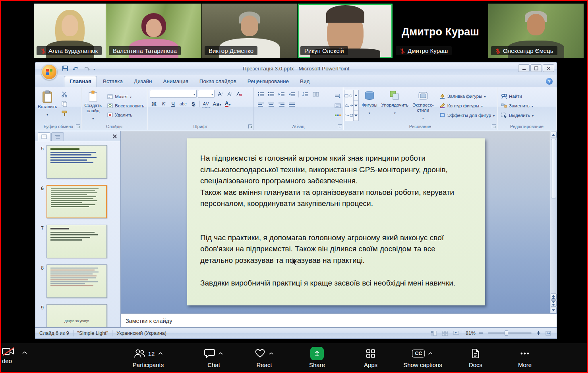 The width and height of the screenshot is (588, 373). Describe the element at coordinates (148, 357) in the screenshot. I see `participants-button: 12 Participants` at that location.